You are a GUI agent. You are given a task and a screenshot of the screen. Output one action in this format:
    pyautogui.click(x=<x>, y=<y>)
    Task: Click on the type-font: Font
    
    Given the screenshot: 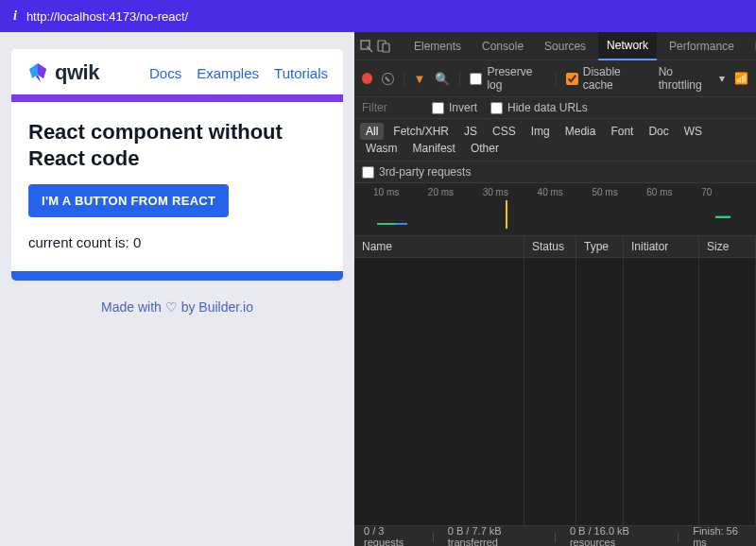 What is the action you would take?
    pyautogui.click(x=622, y=131)
    